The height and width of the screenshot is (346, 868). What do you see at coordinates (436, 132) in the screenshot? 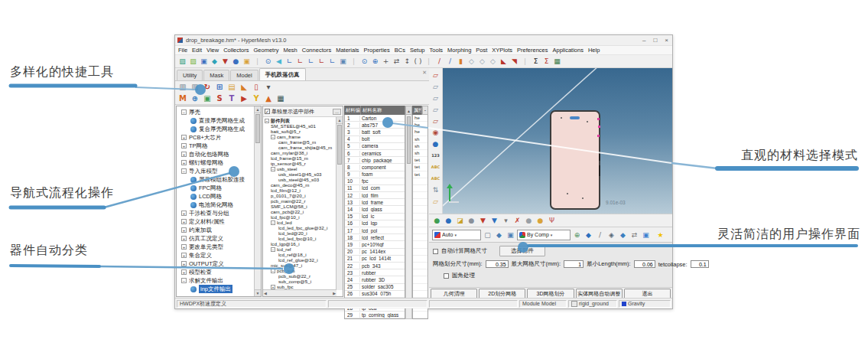
I see `display-icon: ◉` at bounding box center [436, 132].